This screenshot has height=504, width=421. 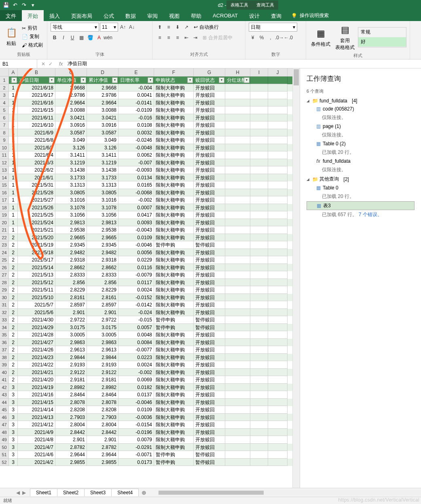 What do you see at coordinates (36, 260) in the screenshot?
I see `cell: 2021/5/17` at bounding box center [36, 260].